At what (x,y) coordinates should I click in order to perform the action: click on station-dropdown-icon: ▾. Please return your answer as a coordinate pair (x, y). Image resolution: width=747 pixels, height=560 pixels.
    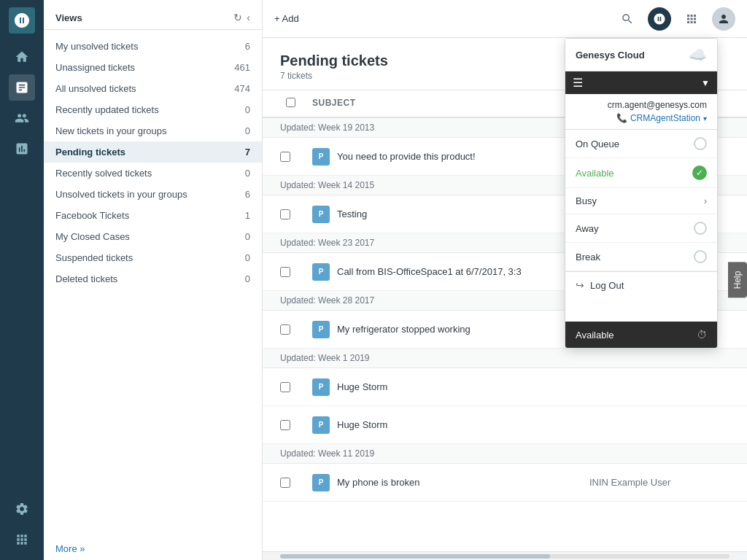
    Looking at the image, I should click on (705, 118).